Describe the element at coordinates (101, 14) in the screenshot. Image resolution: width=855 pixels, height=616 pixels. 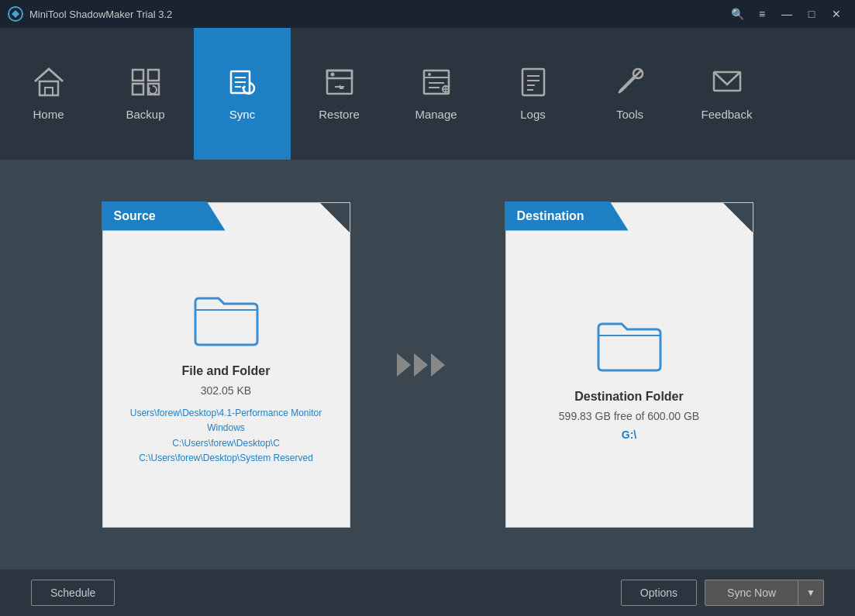
I see `app-title: MiniTool ShadowMaker Trial 3.2` at that location.